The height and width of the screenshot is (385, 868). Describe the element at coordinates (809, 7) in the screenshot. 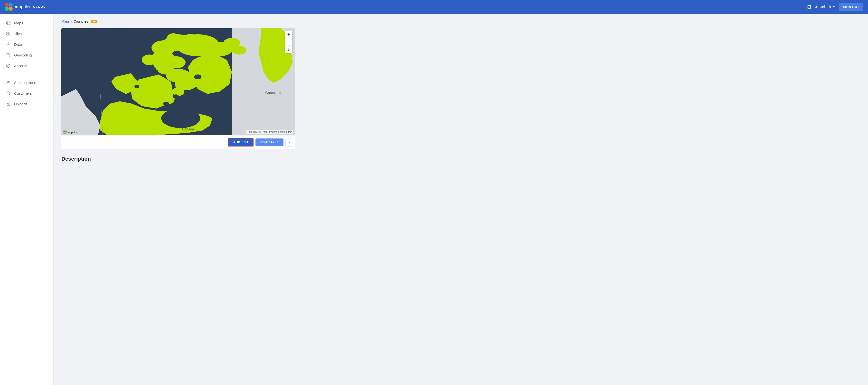

I see `grid-icon: ⊞` at that location.